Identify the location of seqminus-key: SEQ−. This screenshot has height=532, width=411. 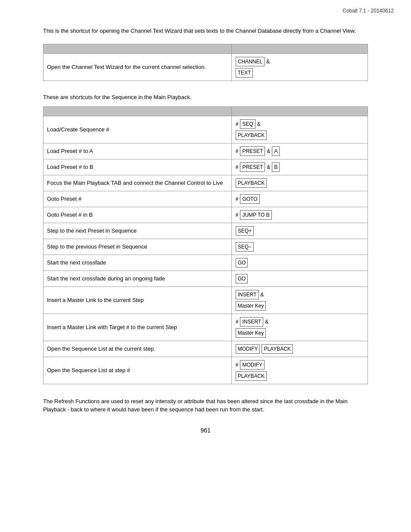
(245, 247).